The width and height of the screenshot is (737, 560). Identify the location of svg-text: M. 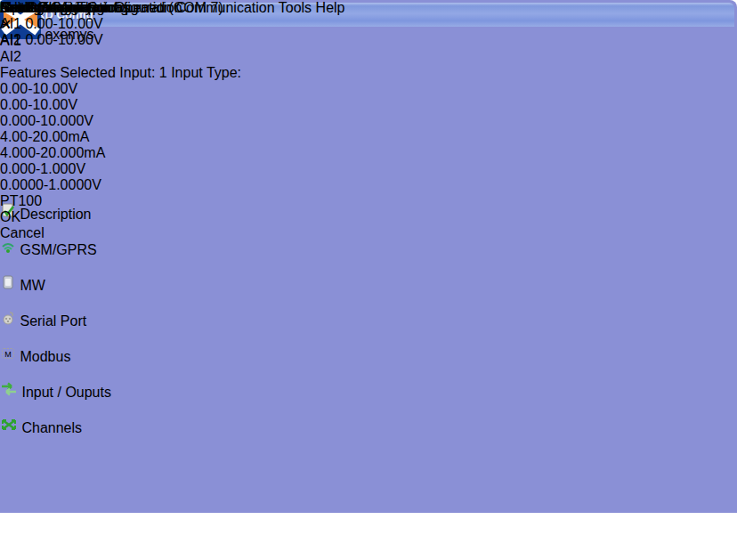
(8, 354).